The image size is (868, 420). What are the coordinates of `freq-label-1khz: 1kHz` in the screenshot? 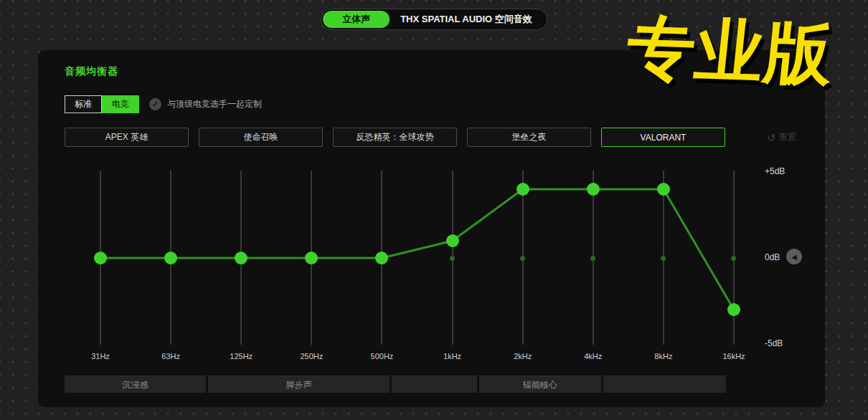 It's located at (453, 356).